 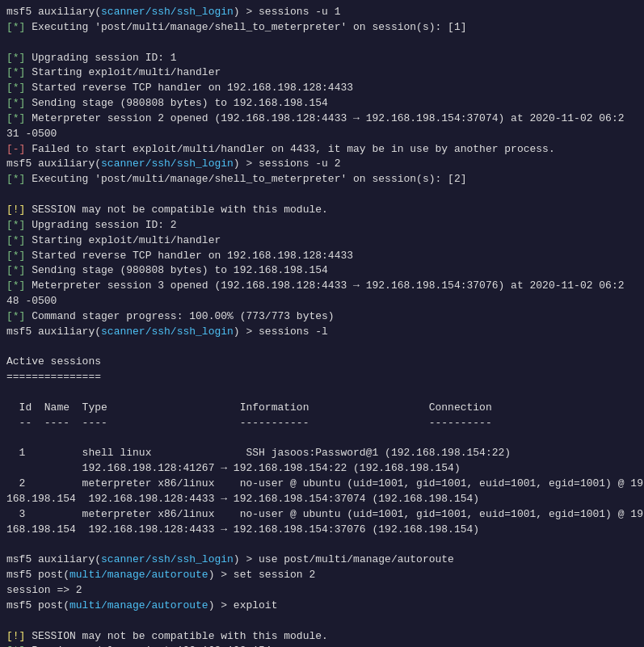 What do you see at coordinates (322, 423) in the screenshot?
I see `terminal-line: -- ---- ---- ----------- ----------` at bounding box center [322, 423].